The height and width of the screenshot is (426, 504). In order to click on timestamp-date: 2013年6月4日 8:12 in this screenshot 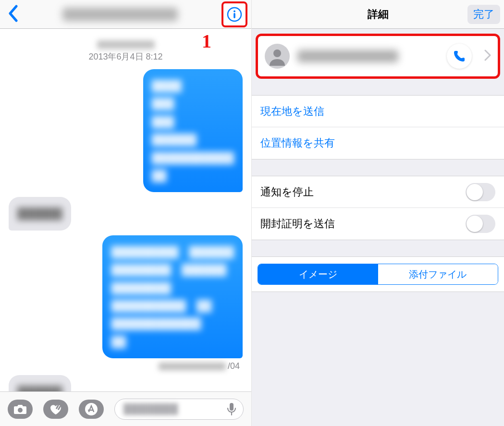, I will do `click(125, 57)`.